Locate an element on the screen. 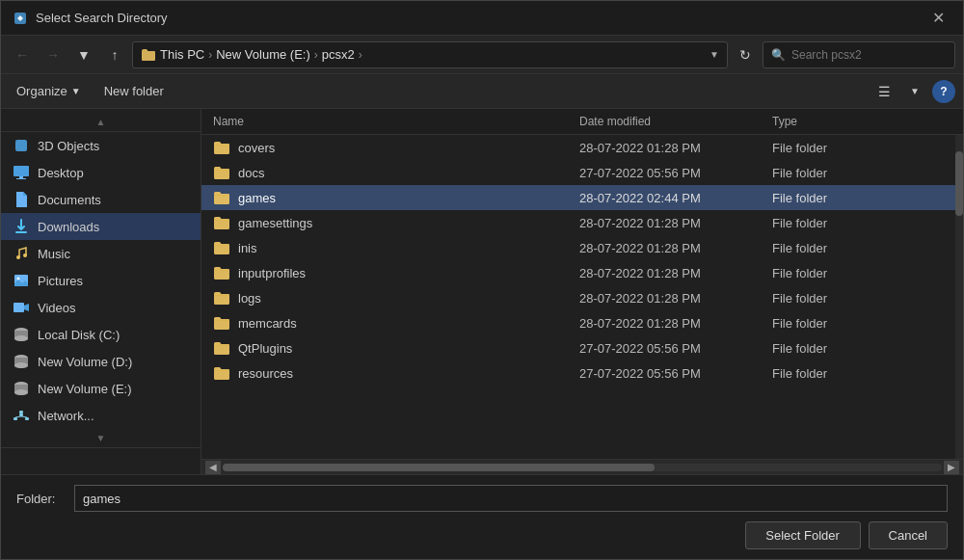 The height and width of the screenshot is (560, 964). table-row: memcards 28-07-2022 01:28 PM File folder is located at coordinates (578, 323).